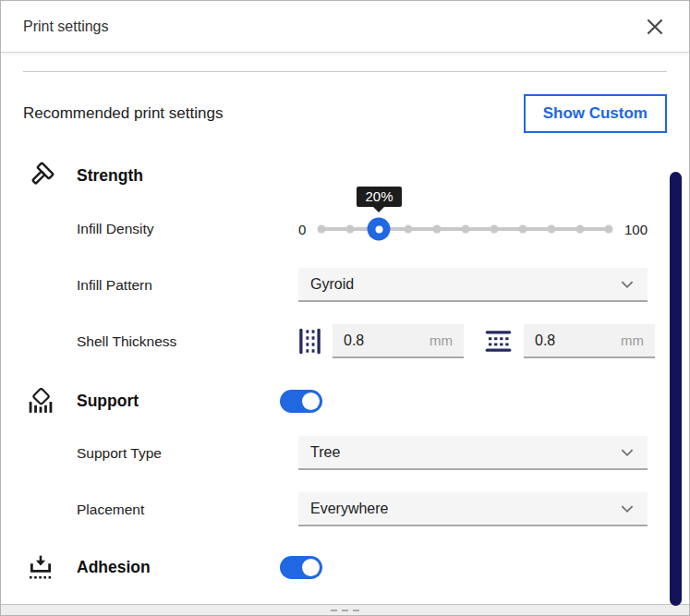 This screenshot has width=690, height=616. I want to click on show-custom-button: Show Custom, so click(595, 114).